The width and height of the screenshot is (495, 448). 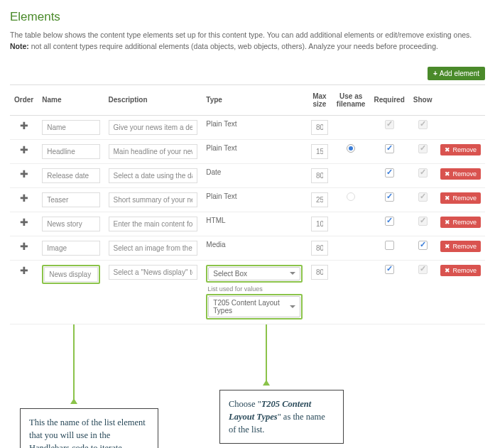 I want to click on table-row: ✚Media✖ Remove, so click(x=247, y=248).